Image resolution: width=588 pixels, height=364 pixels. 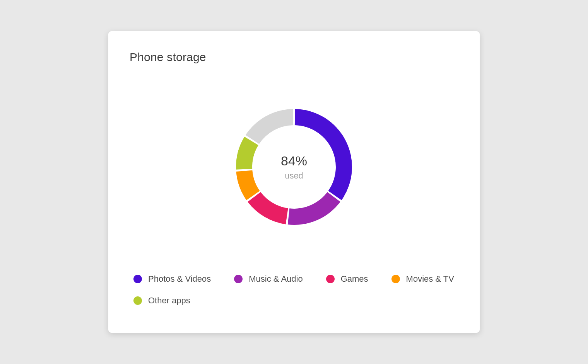 What do you see at coordinates (162, 301) in the screenshot?
I see `legend-item: Other apps` at bounding box center [162, 301].